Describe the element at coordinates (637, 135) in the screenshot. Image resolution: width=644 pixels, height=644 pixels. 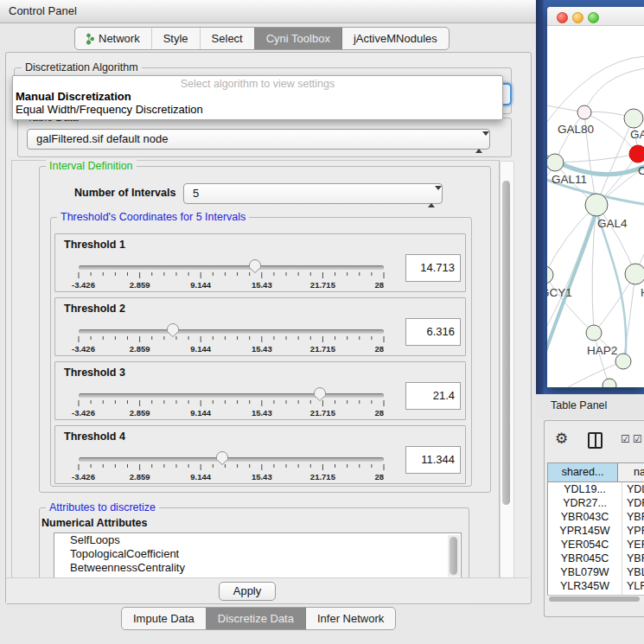
I see `node-label: GA` at that location.